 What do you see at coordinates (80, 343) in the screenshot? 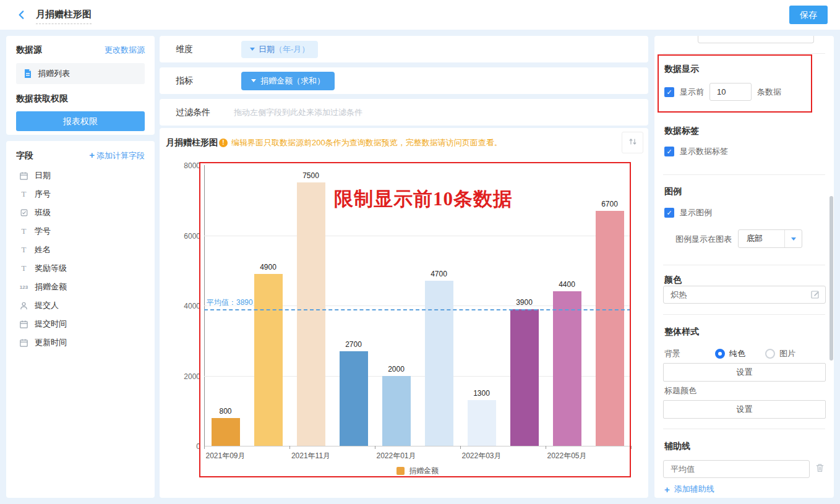
I see `field-item: 更新时间` at bounding box center [80, 343].